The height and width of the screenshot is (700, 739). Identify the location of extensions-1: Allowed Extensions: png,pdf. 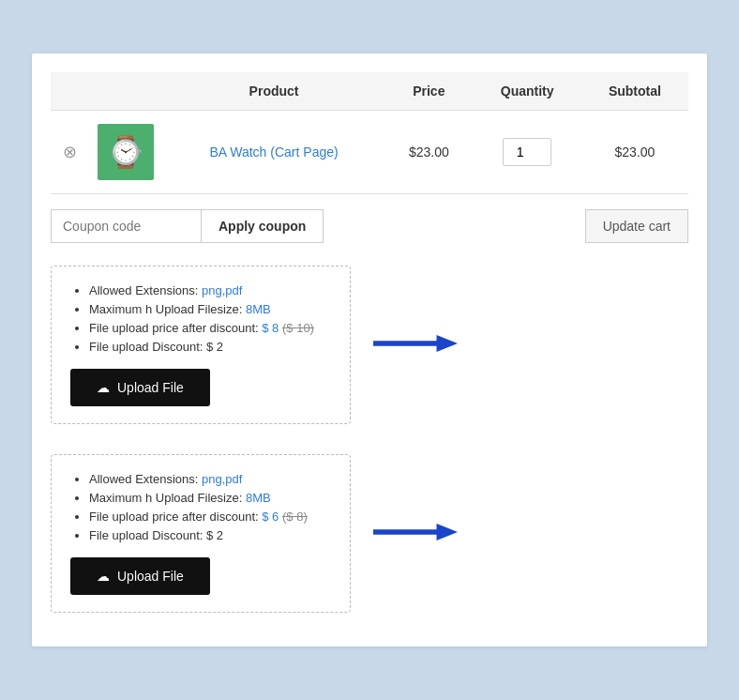
(210, 291).